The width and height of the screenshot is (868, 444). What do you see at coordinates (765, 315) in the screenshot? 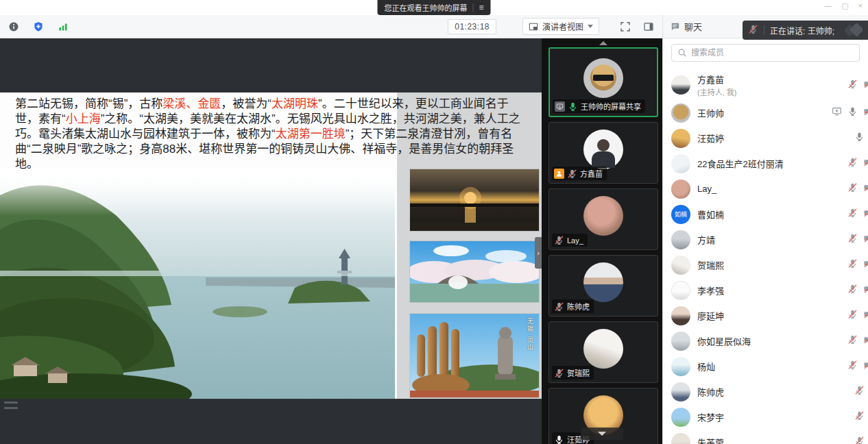
I see `member-row: 廖延坤` at bounding box center [765, 315].